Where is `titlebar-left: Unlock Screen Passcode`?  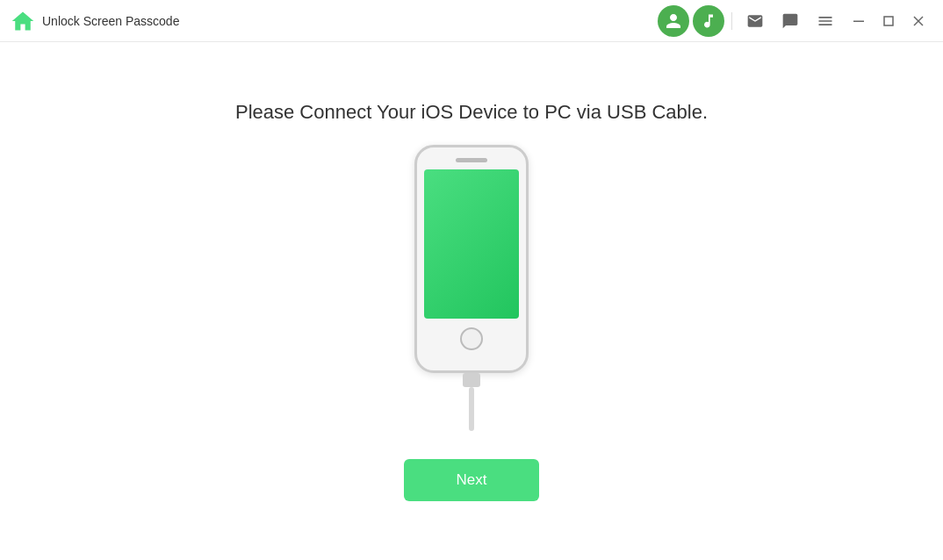 titlebar-left: Unlock Screen Passcode is located at coordinates (95, 21).